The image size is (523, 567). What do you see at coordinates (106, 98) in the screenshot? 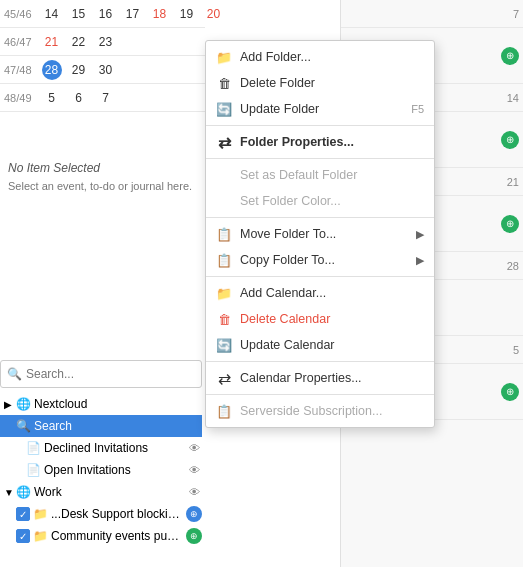
I see `cal-day: 7` at bounding box center [106, 98].